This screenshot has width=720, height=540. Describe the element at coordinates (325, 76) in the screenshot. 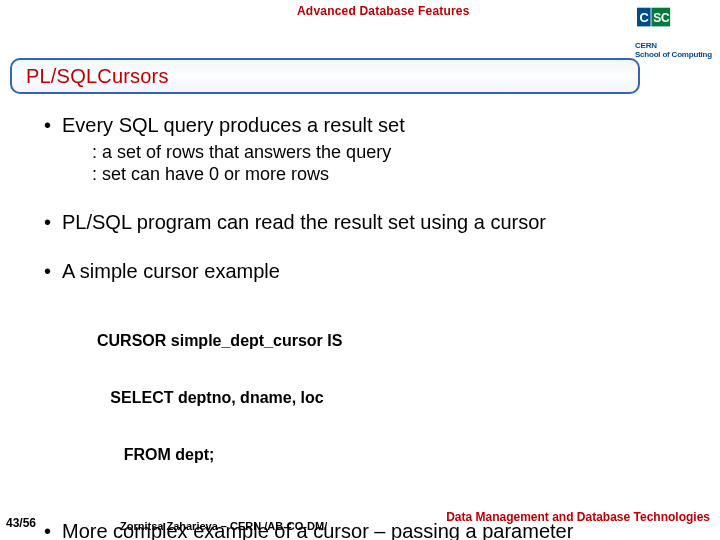

I see `slide-title-bar: PL/SQLCursors` at that location.